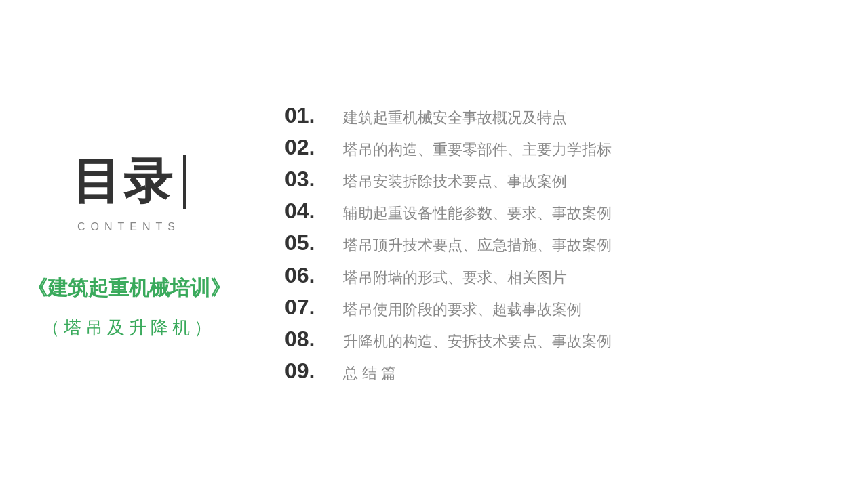  Describe the element at coordinates (556, 117) in the screenshot. I see `list-item: 01.建筑起重机械安全事故概况及特点` at that location.